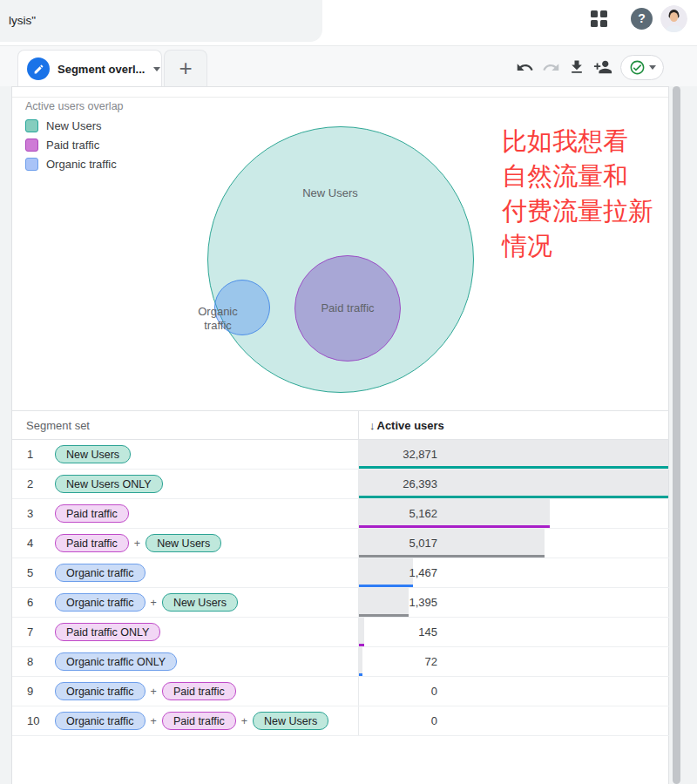  What do you see at coordinates (38, 69) in the screenshot?
I see `edit-pencil-icon` at bounding box center [38, 69].